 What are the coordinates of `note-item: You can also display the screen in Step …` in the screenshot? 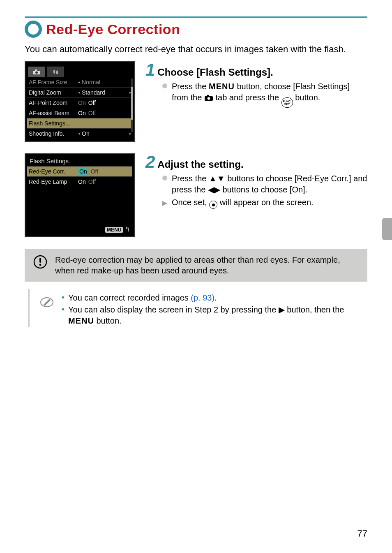 It's located at (214, 315).